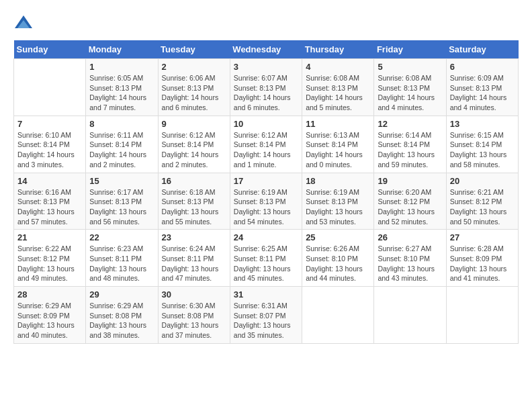  Describe the element at coordinates (338, 263) in the screenshot. I see `day-info: Sunrise: 6:26 AM Sunset: 8:10 PM Dayligh…` at that location.